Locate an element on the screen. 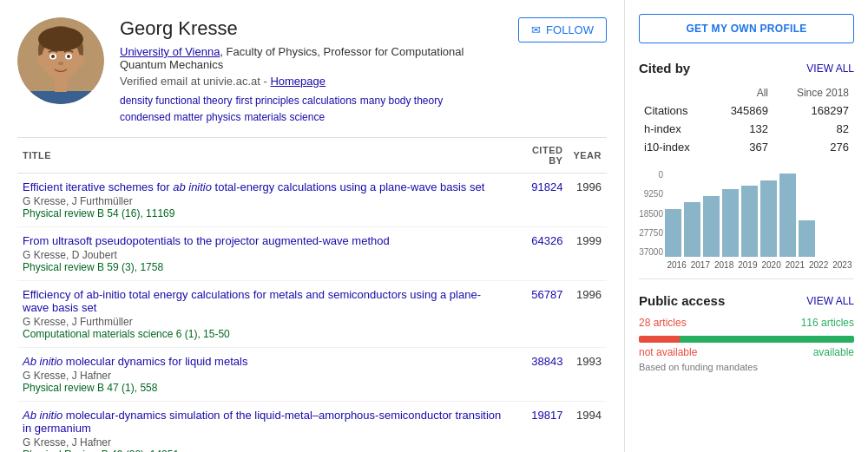 The width and height of the screenshot is (868, 452). paper-cited: 56787 is located at coordinates (540, 314).